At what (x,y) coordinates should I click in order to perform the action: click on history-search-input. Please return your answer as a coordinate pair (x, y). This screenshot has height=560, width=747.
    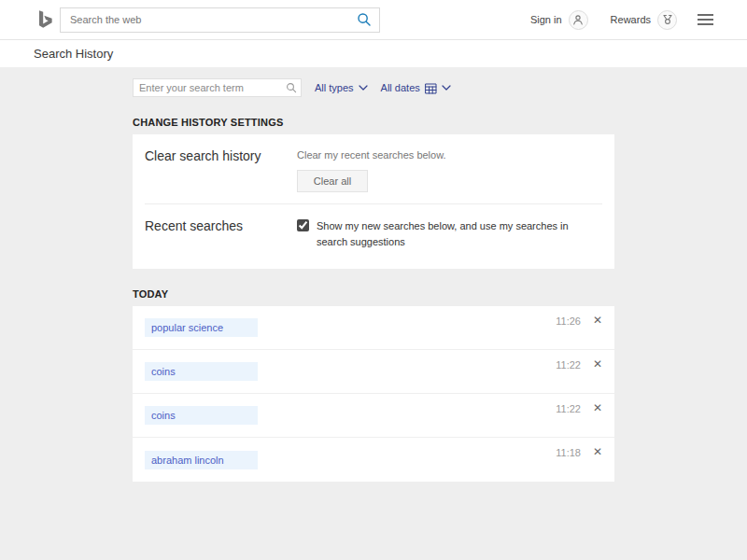
    Looking at the image, I should click on (209, 88).